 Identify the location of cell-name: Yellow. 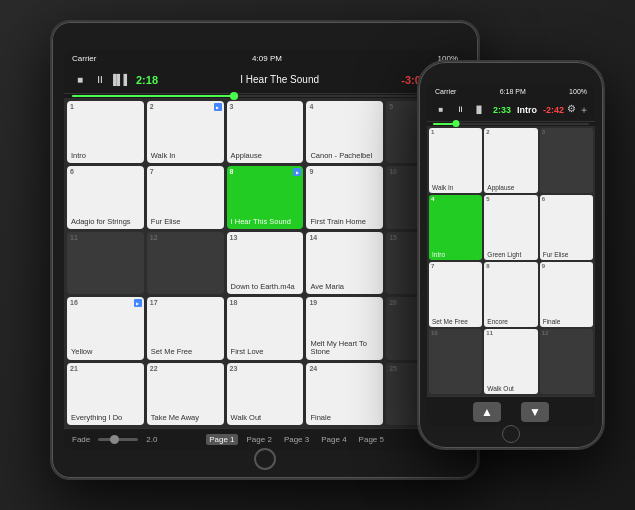
(82, 352).